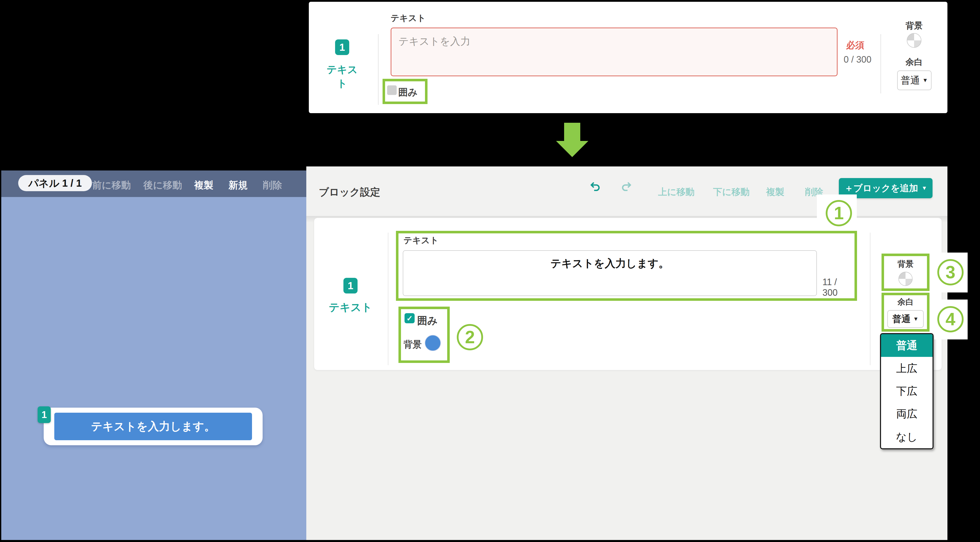  What do you see at coordinates (44, 415) in the screenshot?
I see `preview-block-badge: 1` at bounding box center [44, 415].